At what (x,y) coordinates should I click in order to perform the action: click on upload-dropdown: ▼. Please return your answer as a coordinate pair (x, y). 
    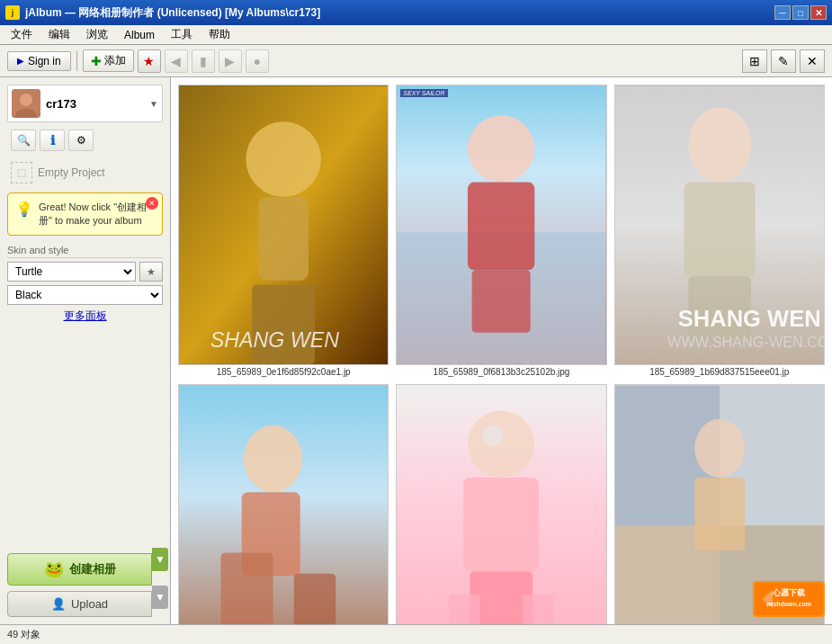
    Looking at the image, I should click on (160, 597).